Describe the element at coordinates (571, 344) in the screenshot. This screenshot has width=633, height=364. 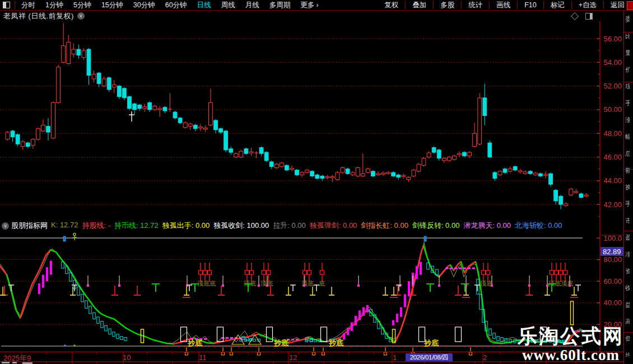
I see `watermark: 乐淘公式网 www.60lt.com` at that location.